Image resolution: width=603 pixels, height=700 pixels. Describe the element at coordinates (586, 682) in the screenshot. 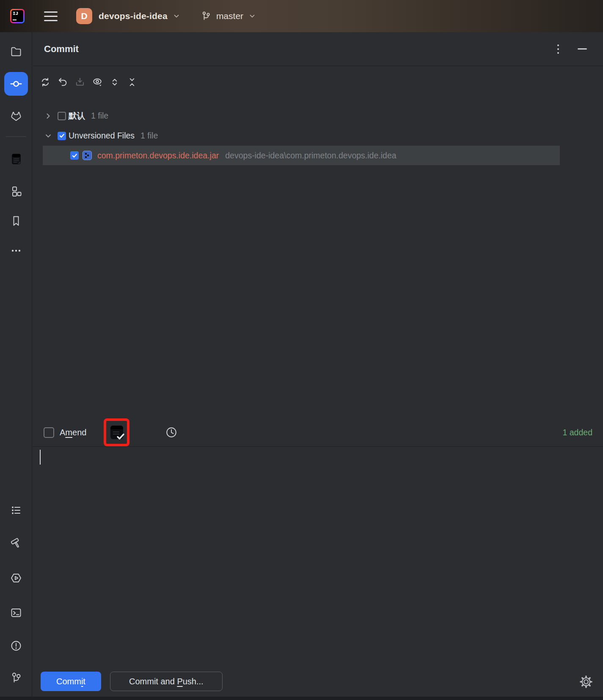

I see `settings-gear-icon` at that location.